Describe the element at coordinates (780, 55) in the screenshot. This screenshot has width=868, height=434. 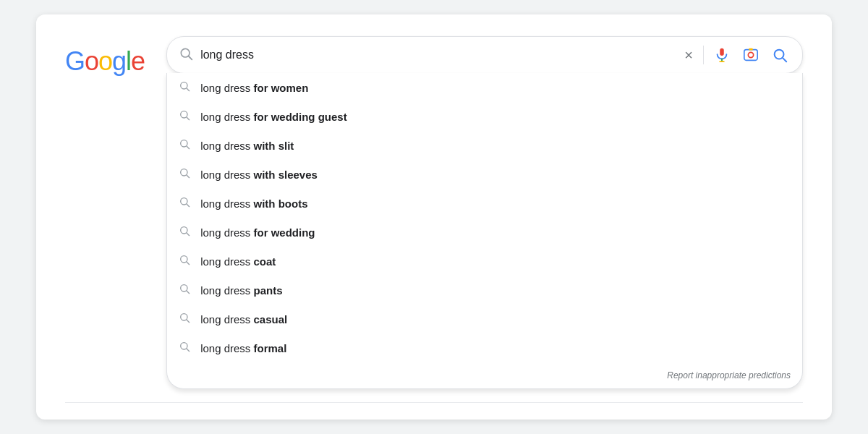
I see `search-submit-button` at that location.